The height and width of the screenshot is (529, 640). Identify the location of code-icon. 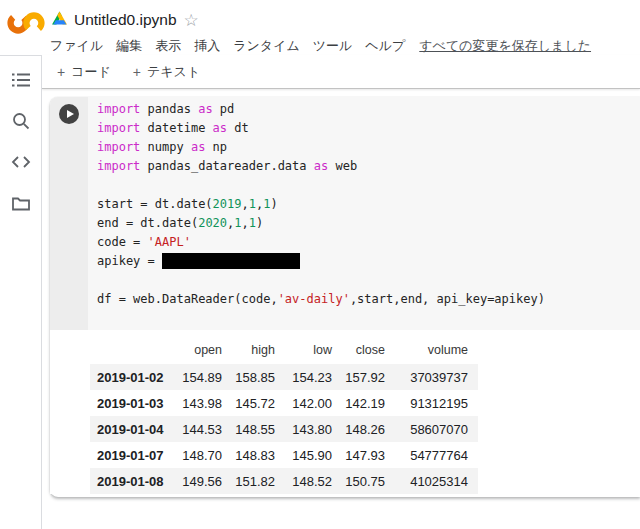
(21, 162).